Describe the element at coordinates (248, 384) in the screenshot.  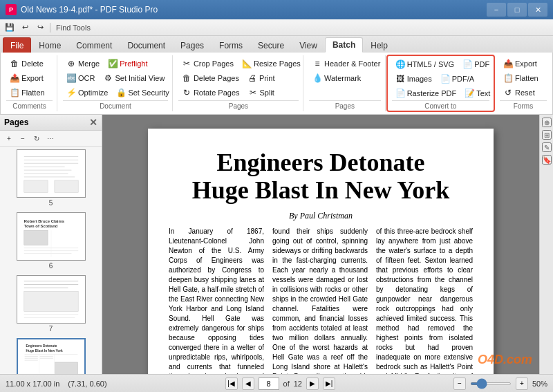
I see `prev-page-button: ◀` at that location.